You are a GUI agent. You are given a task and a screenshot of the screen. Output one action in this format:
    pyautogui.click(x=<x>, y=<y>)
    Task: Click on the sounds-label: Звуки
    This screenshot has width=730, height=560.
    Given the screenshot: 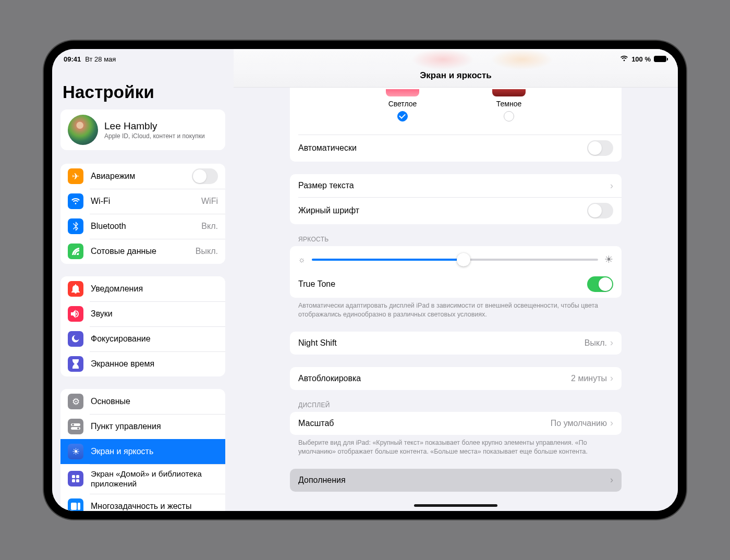 What is the action you would take?
    pyautogui.click(x=154, y=314)
    